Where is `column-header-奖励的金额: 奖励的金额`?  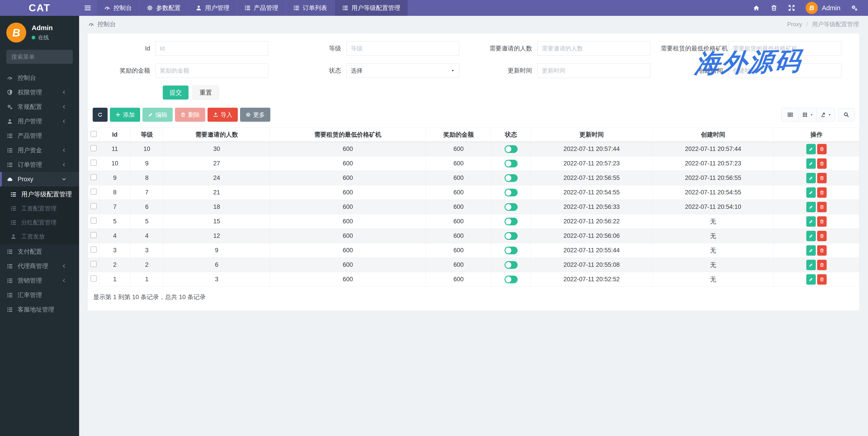
column-header-奖励的金额: 奖励的金额 is located at coordinates (458, 135).